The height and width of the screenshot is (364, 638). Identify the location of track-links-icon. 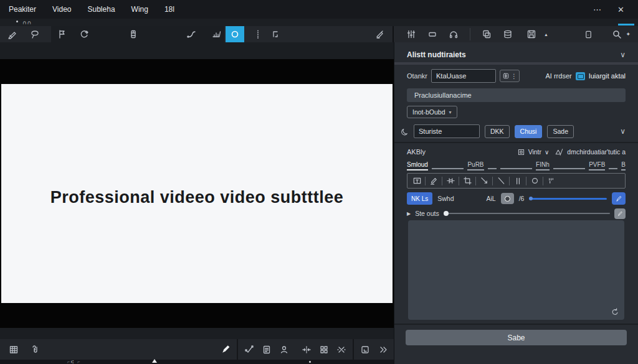
(35, 350).